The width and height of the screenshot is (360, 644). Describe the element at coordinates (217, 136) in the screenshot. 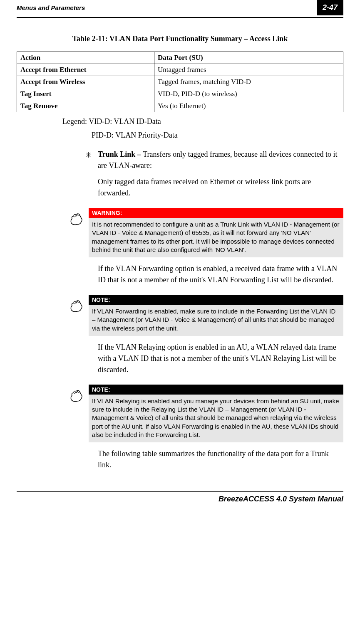

I see `legend-line-2: PID-D: VLAN Priority-Data` at that location.